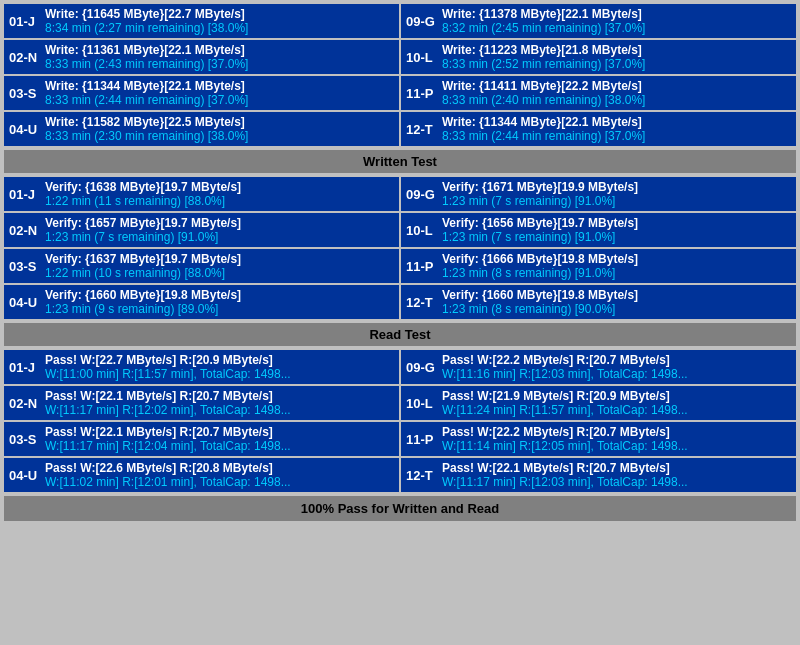 The image size is (800, 645). What do you see at coordinates (202, 266) in the screenshot?
I see `left-column-item: 03-SVerify: {1637 MByte}[19.7 MByte/s]1:…` at bounding box center [202, 266].